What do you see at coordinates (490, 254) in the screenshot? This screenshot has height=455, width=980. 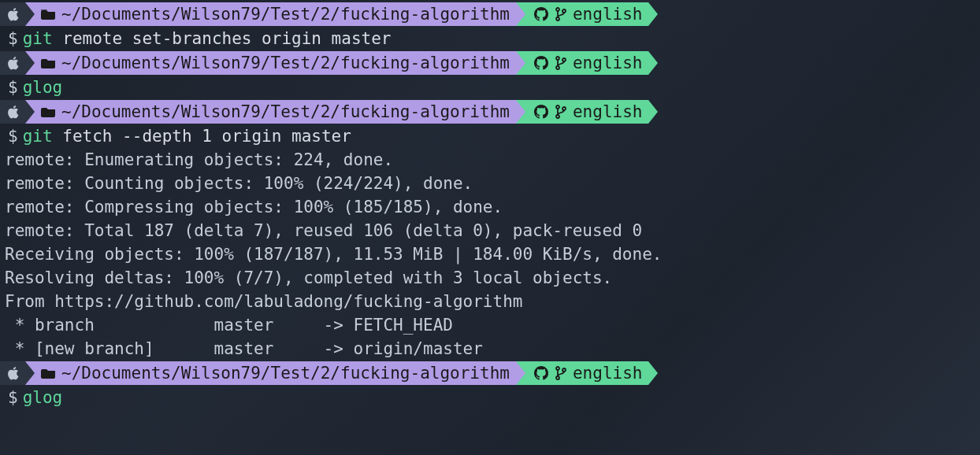 I see `output-line: Receiving objects: 100% (187/187), 11.53…` at bounding box center [490, 254].